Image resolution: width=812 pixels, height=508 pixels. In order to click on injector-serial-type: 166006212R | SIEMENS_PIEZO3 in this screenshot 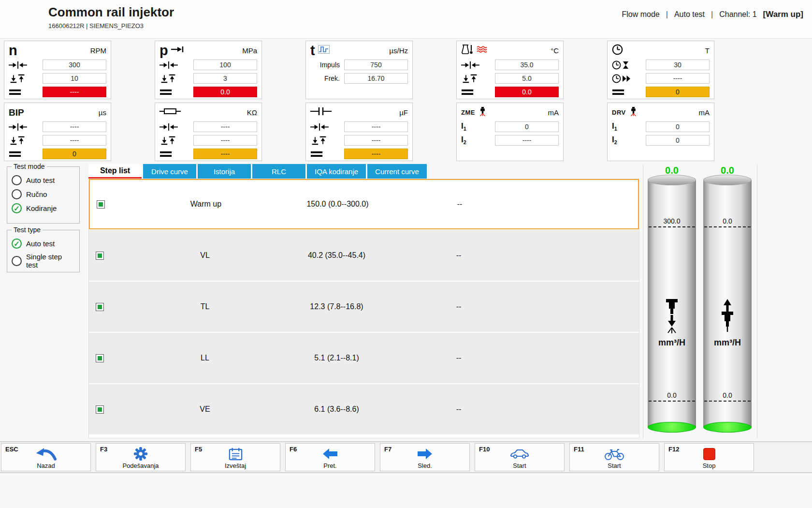, I will do `click(96, 26)`.